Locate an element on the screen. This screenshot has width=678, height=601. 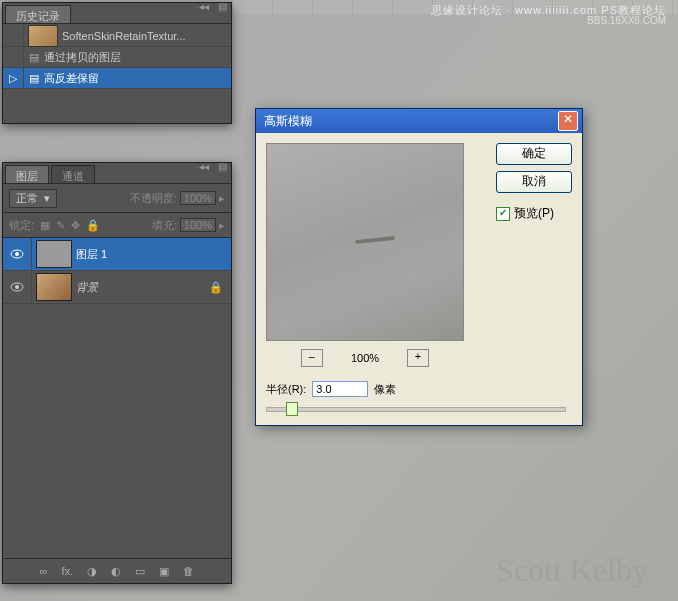
layer-mask-icon: ◑ is located at coordinates (92, 572).